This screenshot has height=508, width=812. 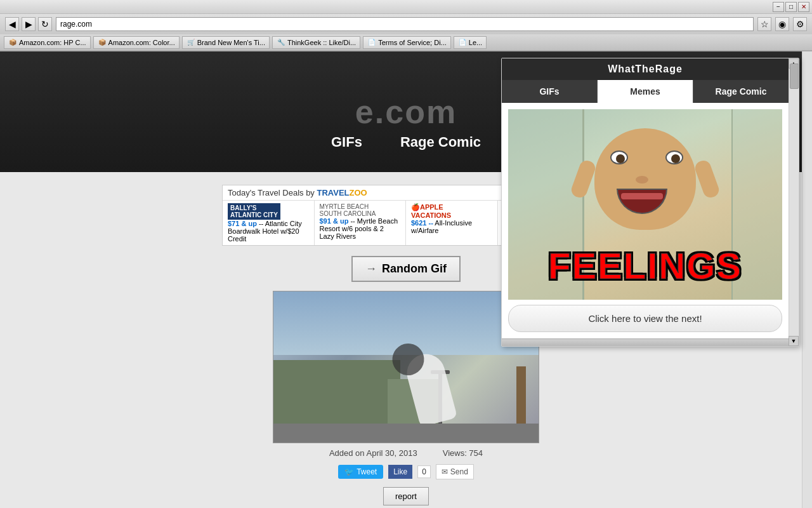 What do you see at coordinates (794, 341) in the screenshot?
I see `popup-scroll-down: ▼` at bounding box center [794, 341].